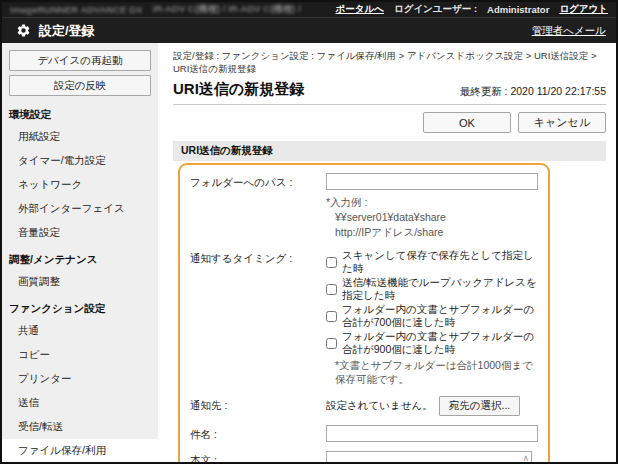 The height and width of the screenshot is (464, 618). Describe the element at coordinates (238, 90) in the screenshot. I see `page-title: URI送信の新規登録` at that location.